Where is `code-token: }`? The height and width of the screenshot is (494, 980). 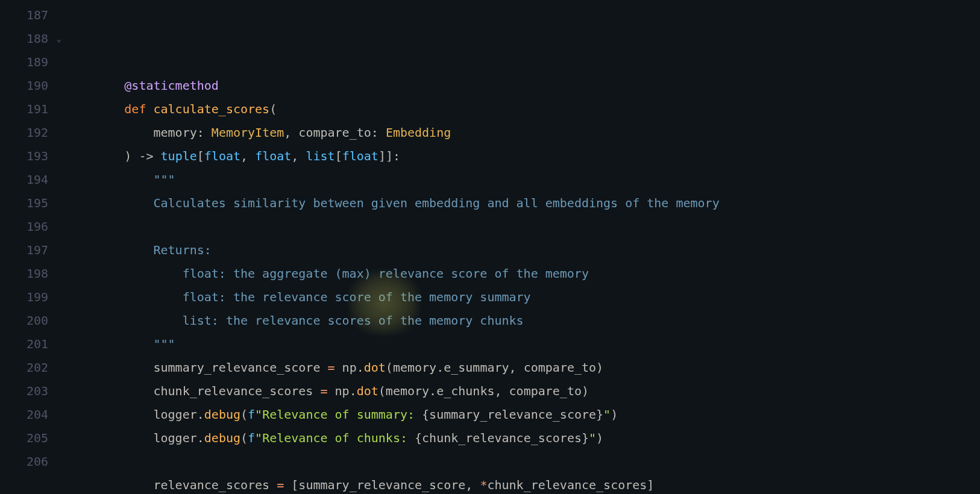 code-token: } is located at coordinates (600, 414).